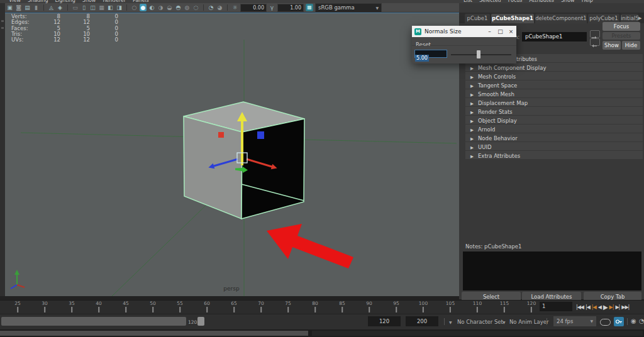 This screenshot has width=644, height=337. Describe the element at coordinates (170, 8) in the screenshot. I see `use-all-lights-icon: ◒` at that location.